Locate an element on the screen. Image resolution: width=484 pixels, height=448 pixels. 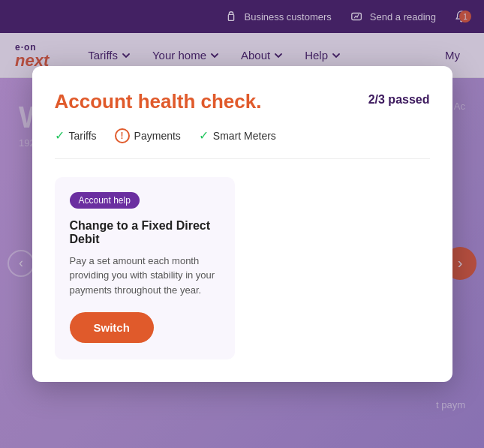
modal-header: Account health check. 2/3 passed is located at coordinates (242, 102).